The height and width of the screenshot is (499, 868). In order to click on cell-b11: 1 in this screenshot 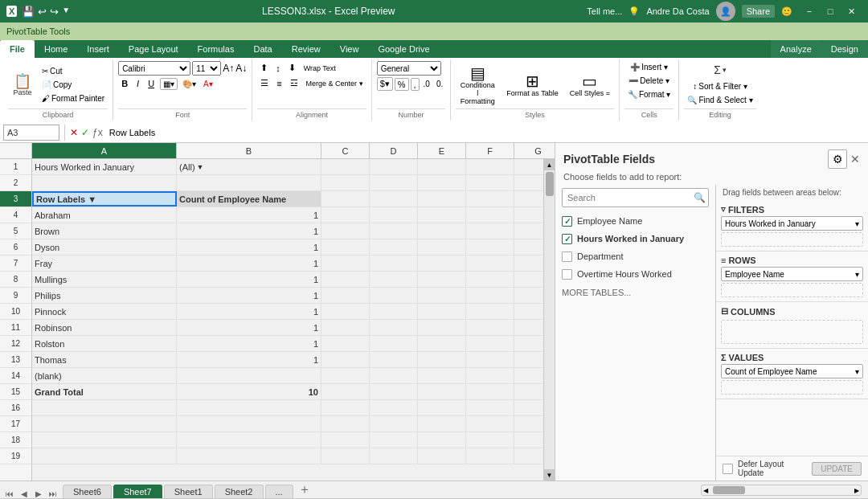, I will do `click(249, 328)`.